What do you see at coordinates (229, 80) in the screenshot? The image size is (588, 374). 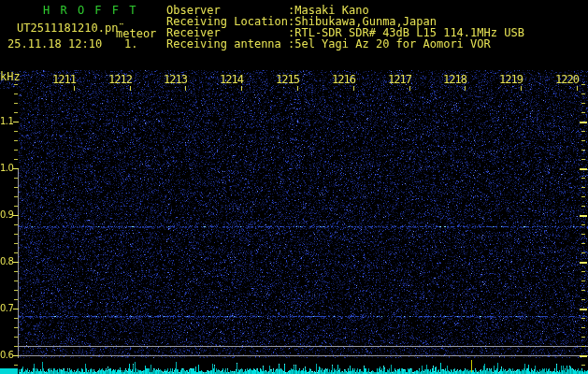 I see `time-label: 1214` at bounding box center [229, 80].